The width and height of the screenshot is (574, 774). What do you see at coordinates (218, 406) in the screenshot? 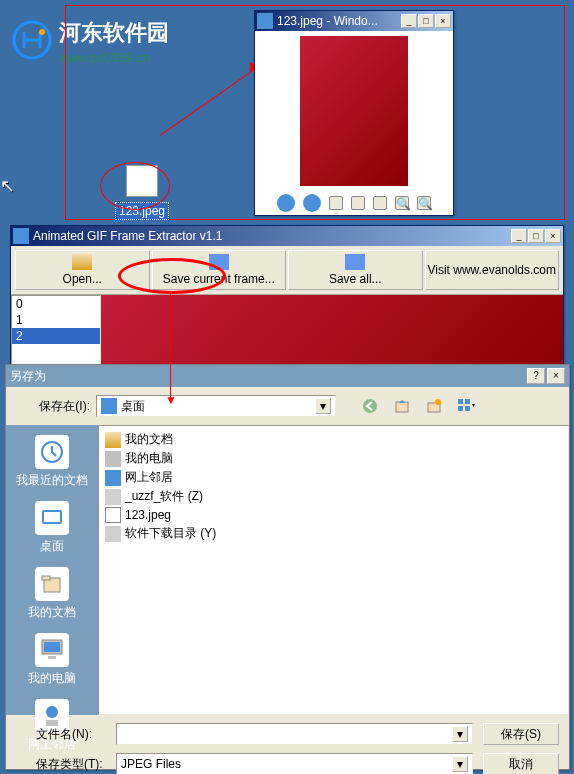
I see `location-text: 桌面` at bounding box center [218, 406].